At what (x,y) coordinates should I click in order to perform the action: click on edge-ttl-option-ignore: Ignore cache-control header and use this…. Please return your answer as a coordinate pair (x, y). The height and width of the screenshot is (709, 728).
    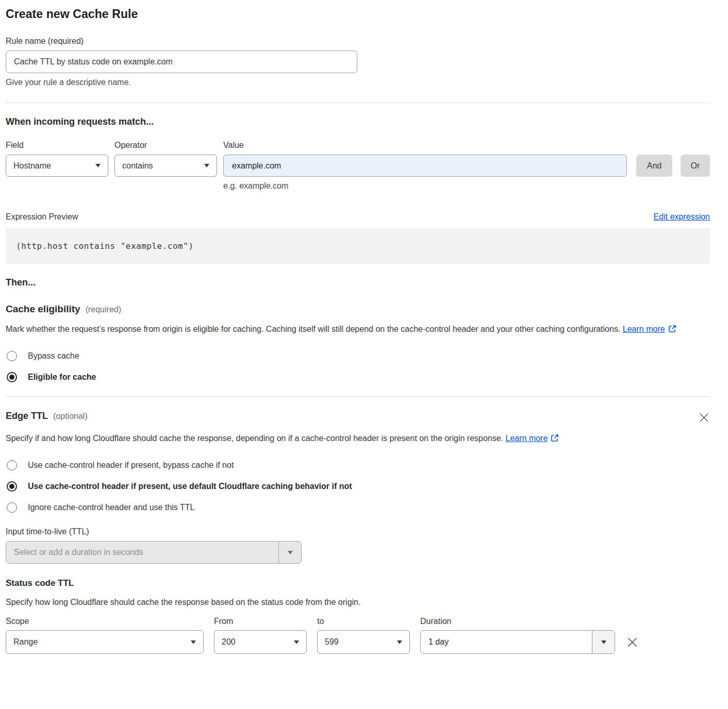
    Looking at the image, I should click on (358, 508).